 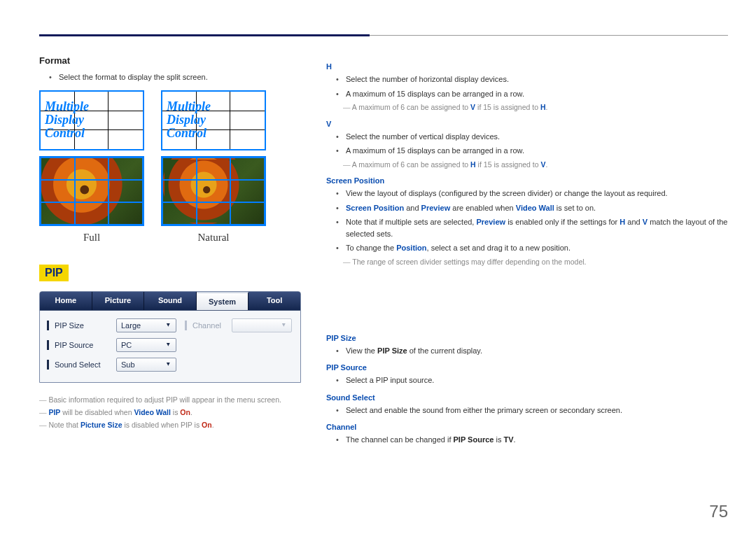 What do you see at coordinates (170, 412) in the screenshot?
I see `left-footnotes: Basic information required to adjust PIP…` at bounding box center [170, 412].